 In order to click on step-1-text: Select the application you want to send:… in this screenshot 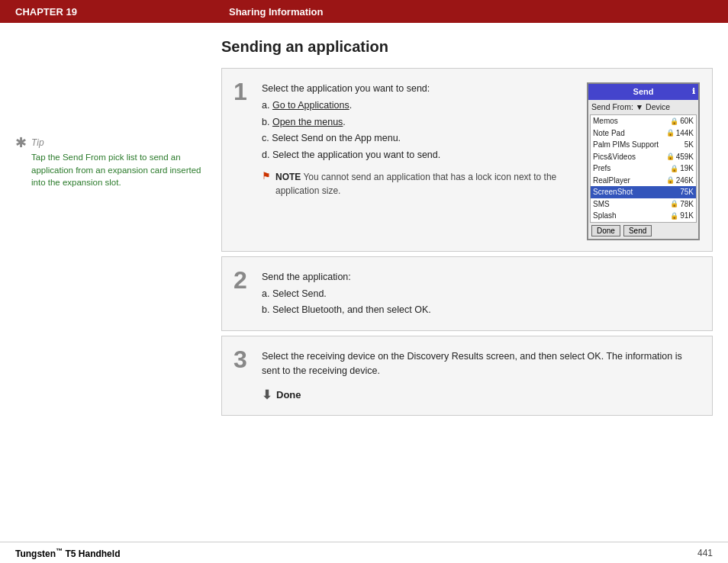, I will do `click(418, 160)`.